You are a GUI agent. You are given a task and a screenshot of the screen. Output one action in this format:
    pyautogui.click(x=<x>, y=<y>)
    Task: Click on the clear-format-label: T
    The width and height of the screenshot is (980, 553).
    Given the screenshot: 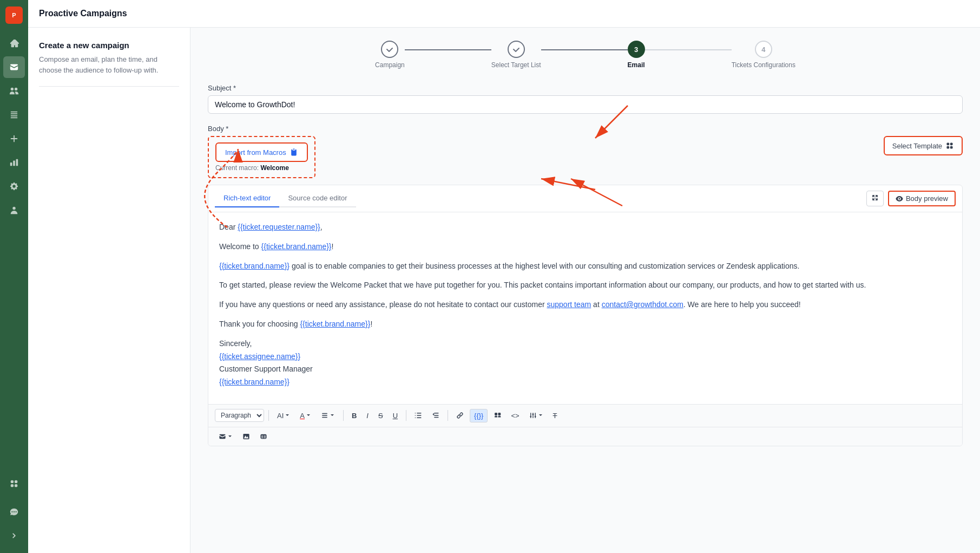 What is the action you would take?
    pyautogui.click(x=555, y=416)
    